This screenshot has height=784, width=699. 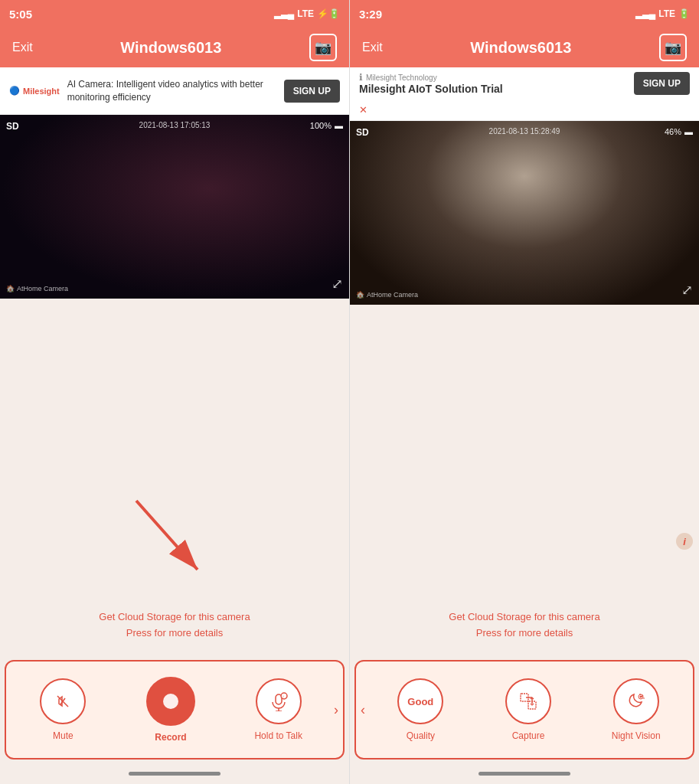 I want to click on header-right: Exit Windows6013 📷, so click(x=524, y=47).